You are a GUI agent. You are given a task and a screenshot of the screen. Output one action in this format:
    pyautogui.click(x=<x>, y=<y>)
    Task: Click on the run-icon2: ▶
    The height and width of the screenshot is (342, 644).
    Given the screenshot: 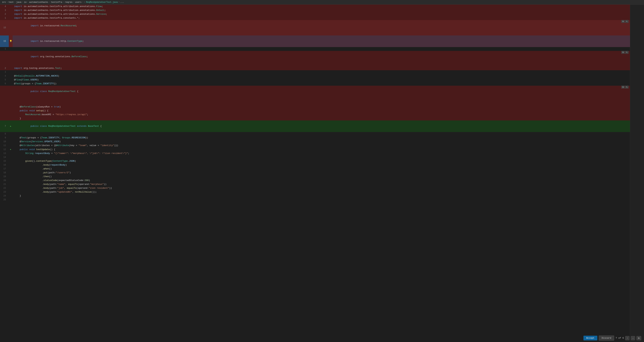 What is the action you would take?
    pyautogui.click(x=11, y=150)
    